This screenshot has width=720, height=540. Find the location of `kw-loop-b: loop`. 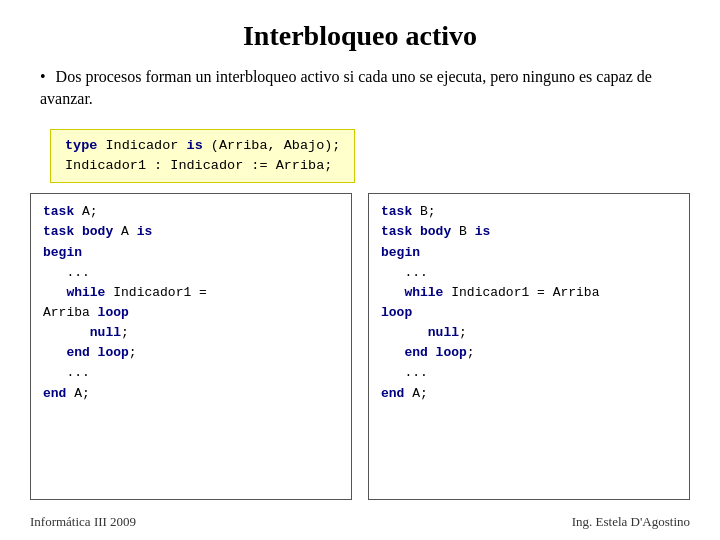

kw-loop-b: loop is located at coordinates (396, 312).